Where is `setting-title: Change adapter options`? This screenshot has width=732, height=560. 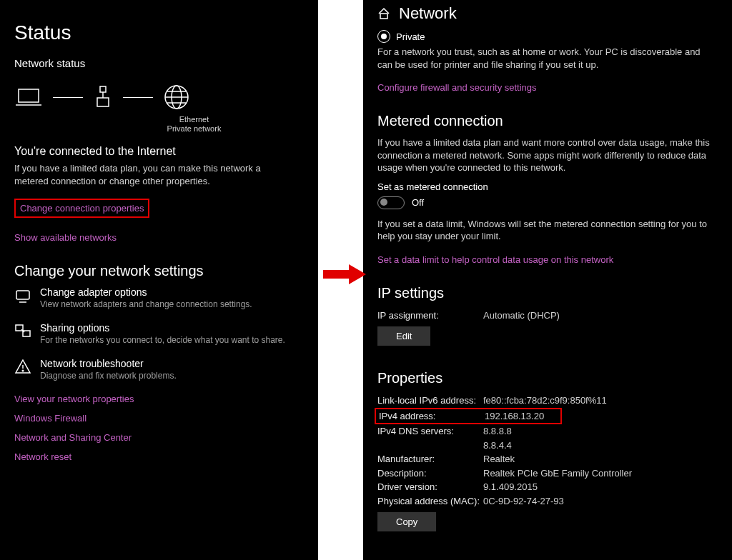
setting-title: Change adapter options is located at coordinates (146, 292).